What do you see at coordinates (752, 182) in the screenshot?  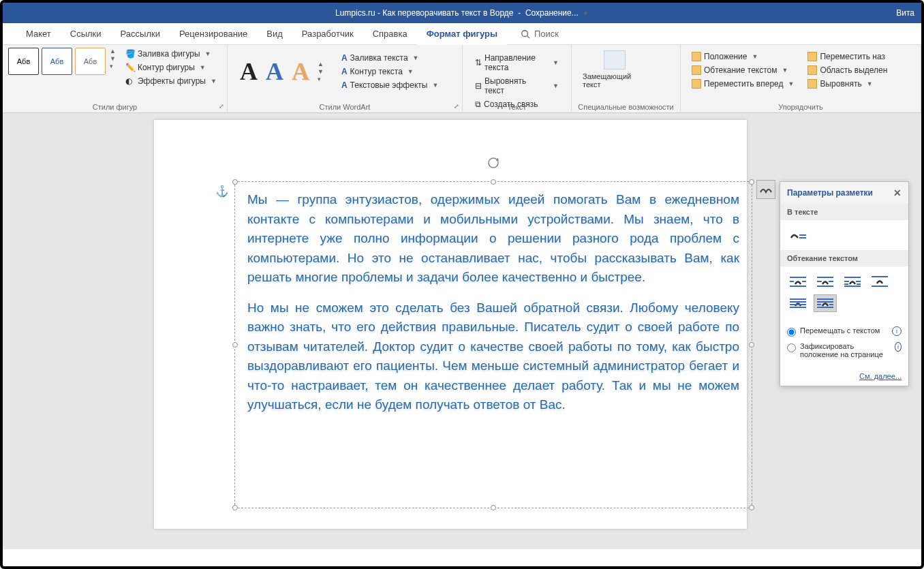 I see `resize-handle-tr` at bounding box center [752, 182].